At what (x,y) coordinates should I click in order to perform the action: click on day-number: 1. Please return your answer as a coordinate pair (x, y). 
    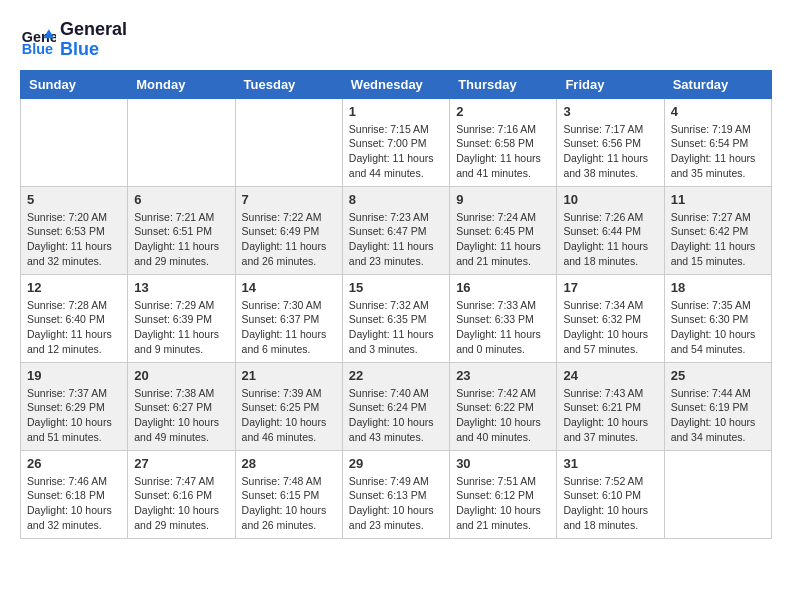
    Looking at the image, I should click on (396, 112).